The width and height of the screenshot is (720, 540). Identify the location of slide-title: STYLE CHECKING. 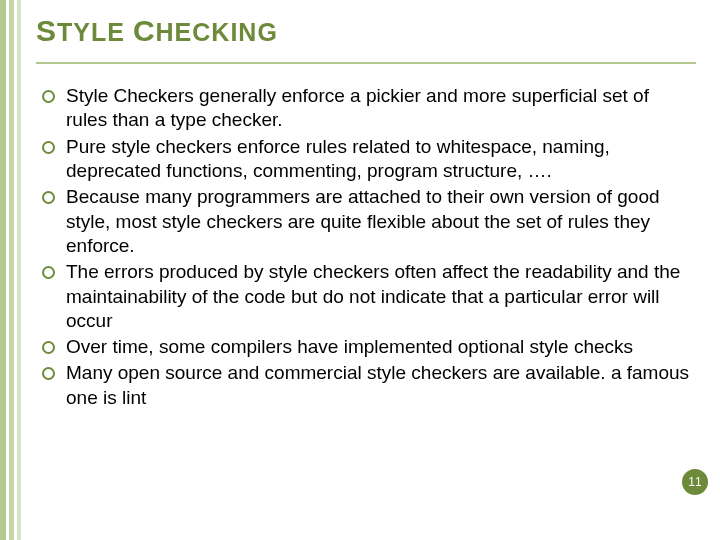
(363, 31).